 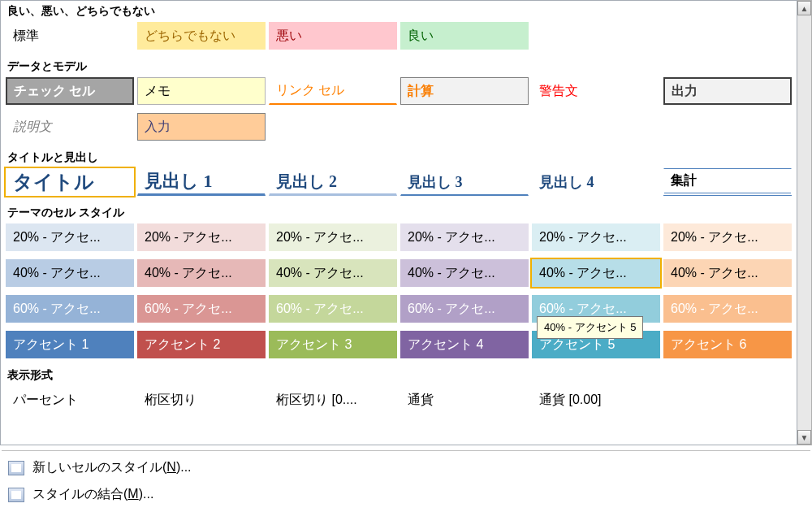 I want to click on style-20-accent-4: 20% - アクセ..., so click(x=464, y=237).